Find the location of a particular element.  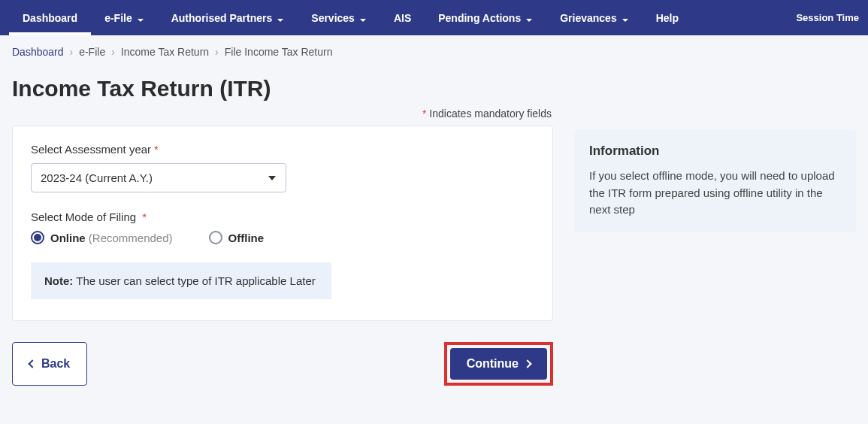

nav-pending-actions: Pending Actions is located at coordinates (485, 18).